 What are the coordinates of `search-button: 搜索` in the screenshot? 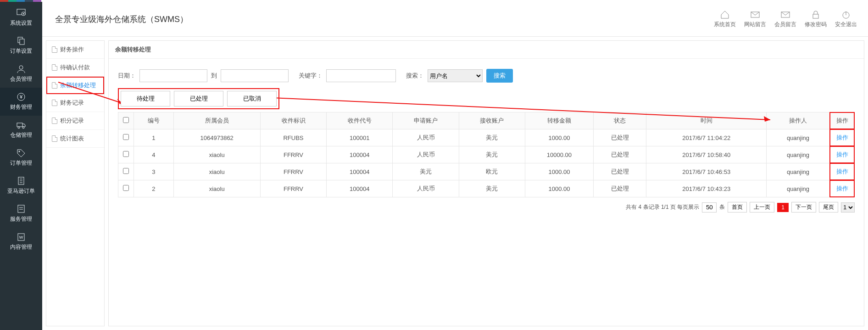 It's located at (500, 76).